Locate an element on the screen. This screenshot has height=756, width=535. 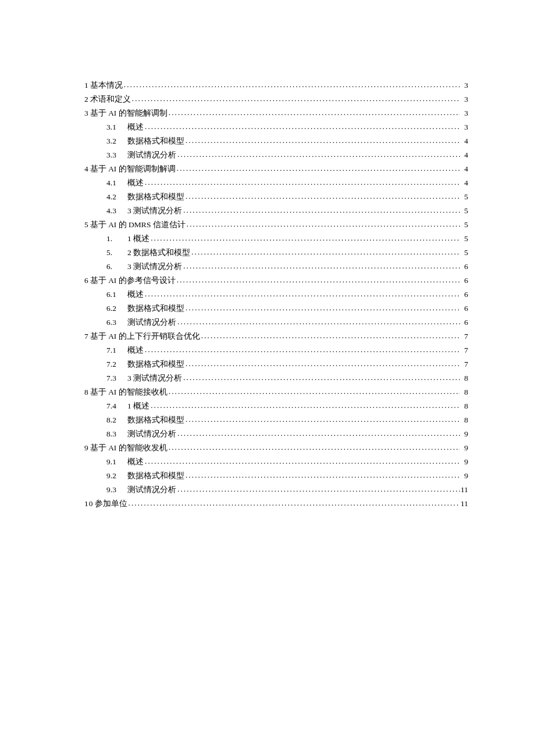
toc-entry: 7.41 概述 8 is located at coordinates (276, 406).